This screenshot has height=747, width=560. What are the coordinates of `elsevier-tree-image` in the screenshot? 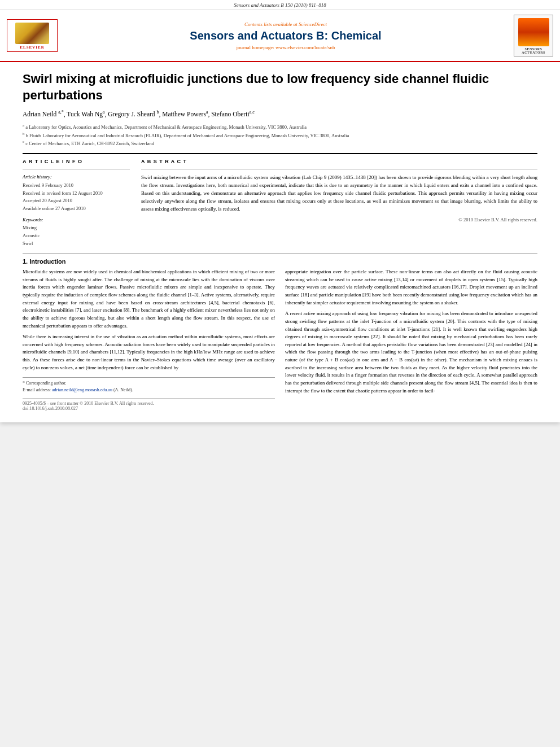 It's located at (32, 33).